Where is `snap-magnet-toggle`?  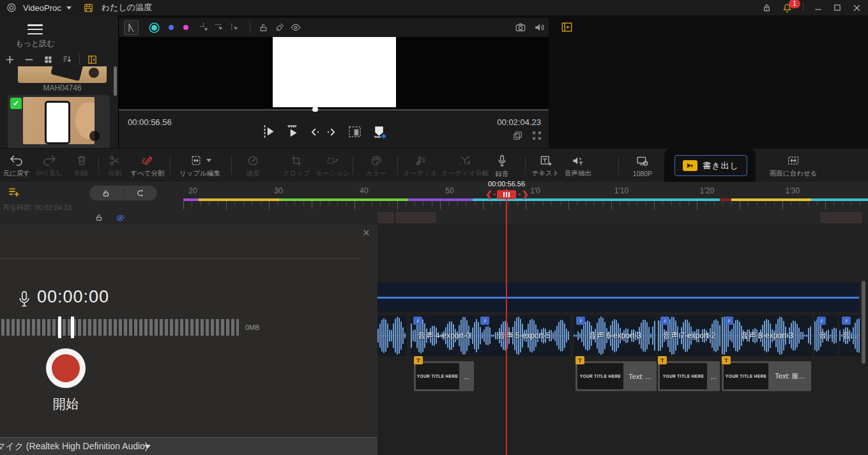 snap-magnet-toggle is located at coordinates (141, 193).